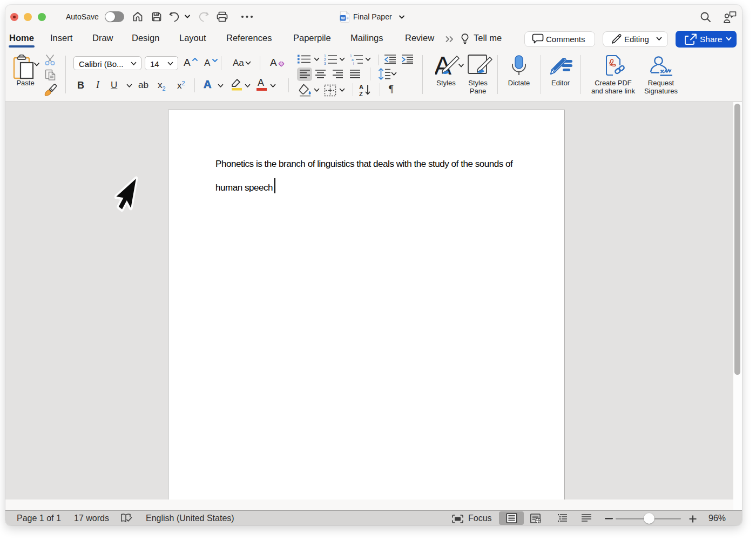  Describe the element at coordinates (325, 64) in the screenshot. I see `svg-text: 3` at that location.